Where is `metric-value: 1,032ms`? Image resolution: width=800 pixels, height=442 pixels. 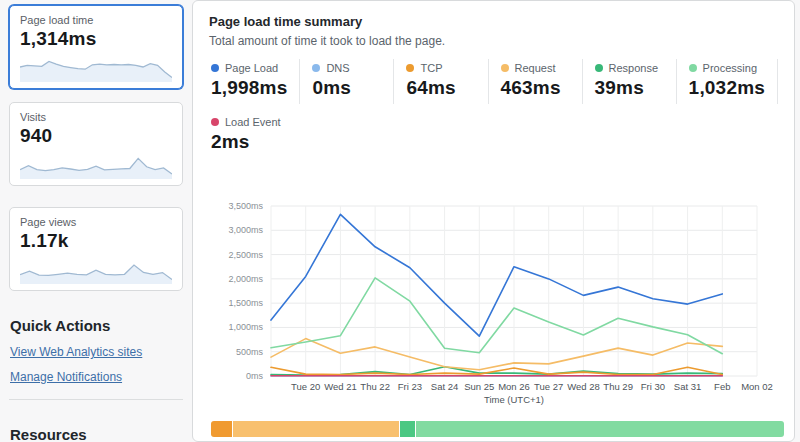
metric-value: 1,032ms is located at coordinates (727, 88).